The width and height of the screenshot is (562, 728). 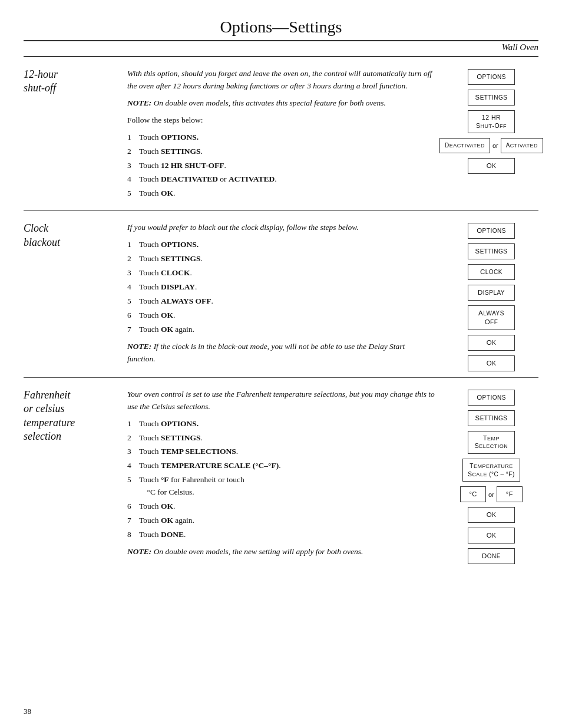 What do you see at coordinates (281, 27) in the screenshot?
I see `page-title: Options—Settings` at bounding box center [281, 27].